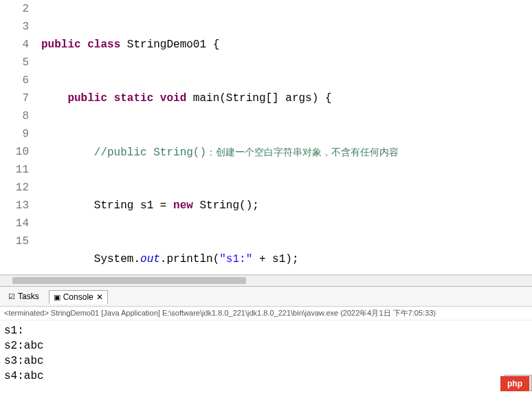 This screenshot has width=532, height=394. I want to click on line-number: 14, so click(14, 223).